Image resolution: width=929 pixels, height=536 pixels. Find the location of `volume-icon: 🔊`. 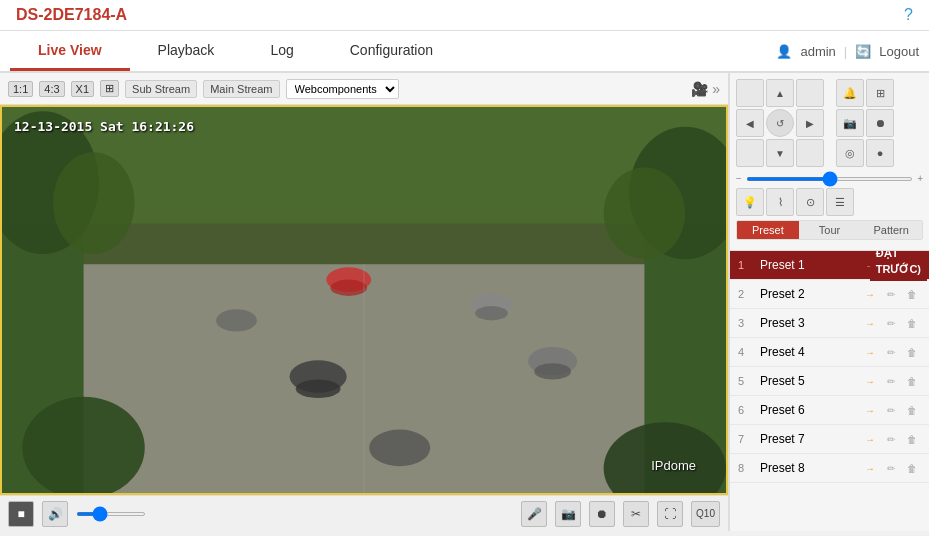

volume-icon: 🔊 is located at coordinates (55, 514).